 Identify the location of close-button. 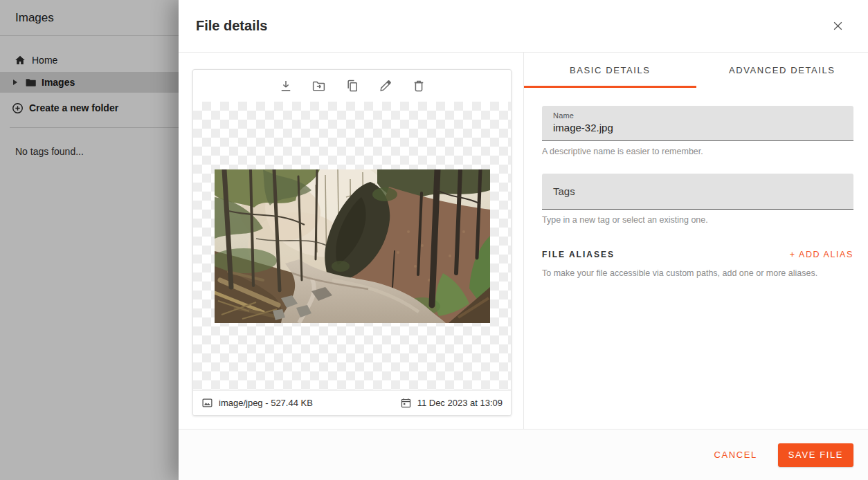
(838, 26).